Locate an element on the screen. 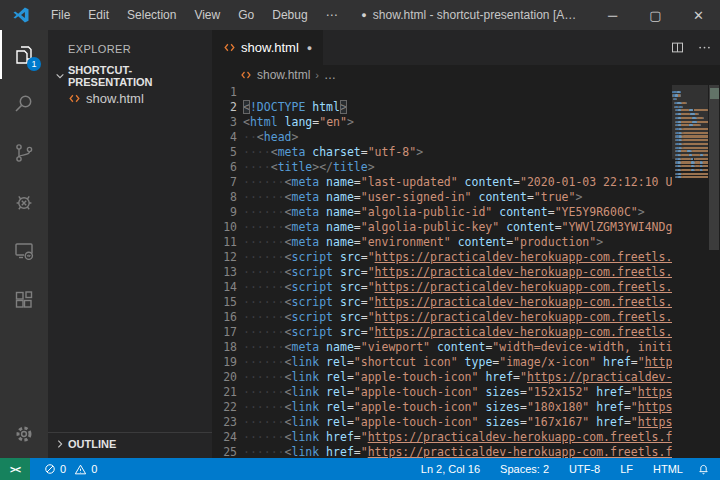  line-number: 6 is located at coordinates (224, 168).